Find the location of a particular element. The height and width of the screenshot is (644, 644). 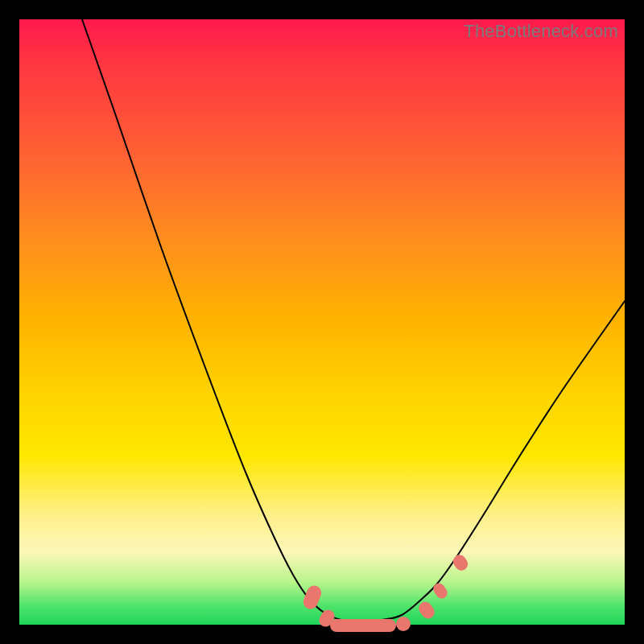

marker-layer is located at coordinates (386, 592).